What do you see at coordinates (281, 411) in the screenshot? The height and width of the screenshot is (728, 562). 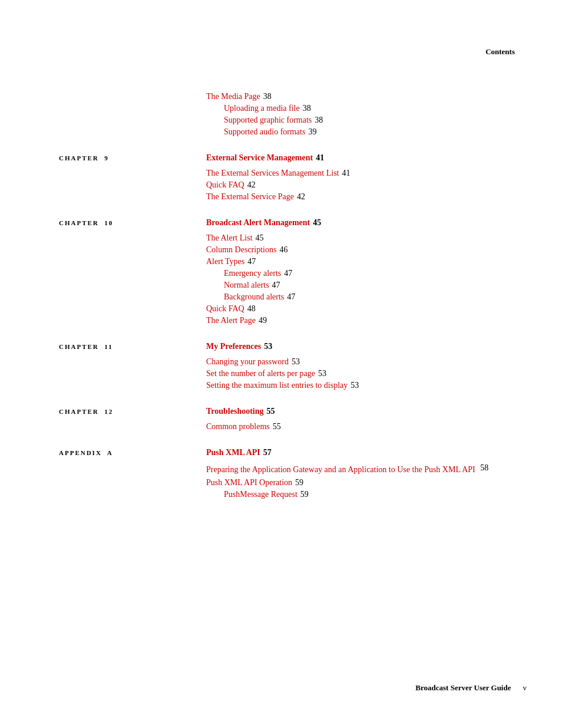 I see `chapter-12-heading: CHAPTER 12 Troubleshooting55` at bounding box center [281, 411].